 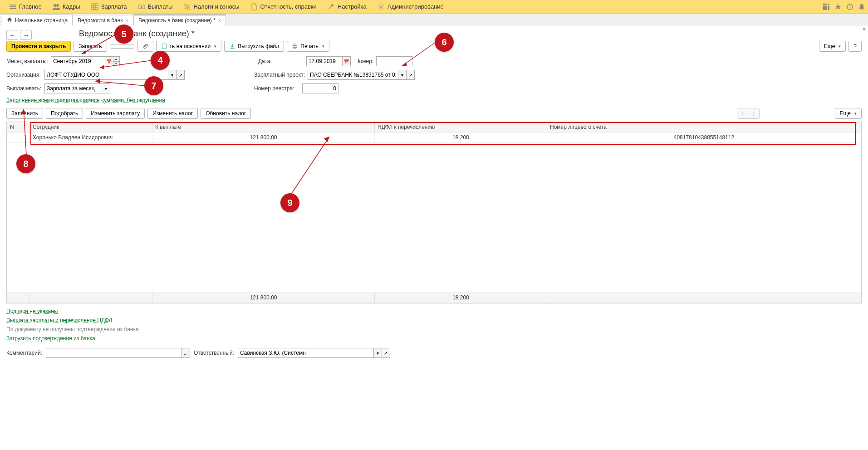 I want to click on post-and-close-button: Провести и закрыть, so click(x=39, y=46).